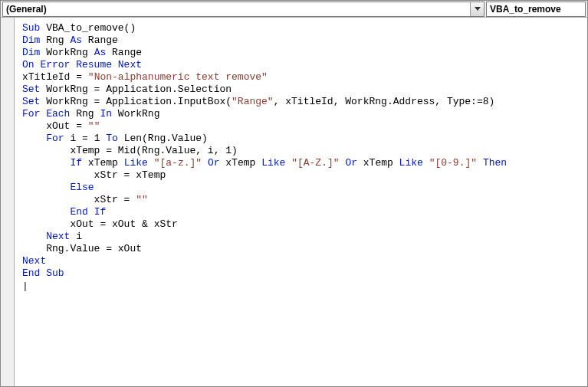  I want to click on object-dropdown-value: (General), so click(26, 9).